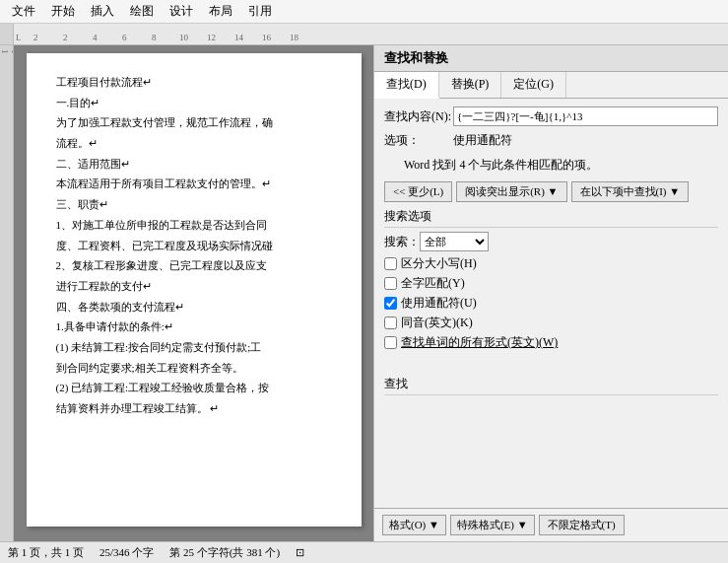 The image size is (728, 563). Describe the element at coordinates (194, 388) in the screenshot. I see `doc-line: (2) 已结算工程:工程竣工经验收质量合格，按` at that location.